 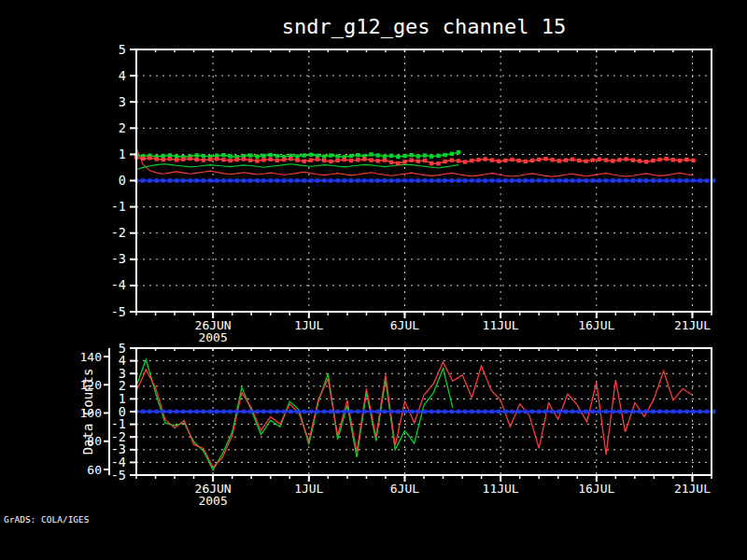 I want to click on series-line, so click(x=415, y=162).